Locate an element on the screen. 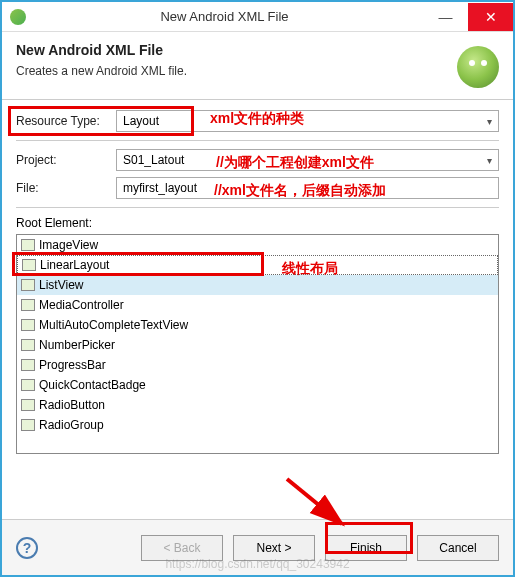 Image resolution: width=515 pixels, height=577 pixels. minimize-button: — is located at coordinates (446, 17).